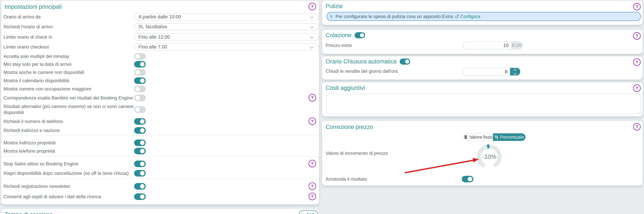  I want to click on toggle-row-label: Mostra telefono proprietà, so click(29, 151).